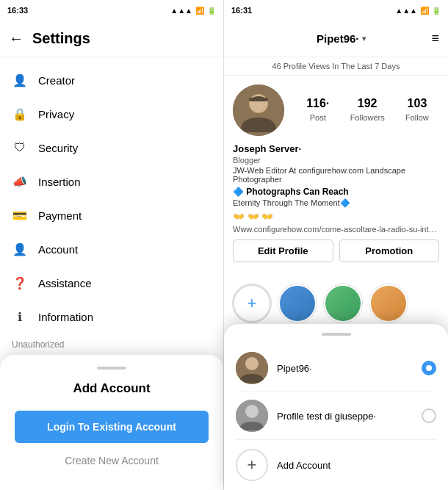 This screenshot has height=490, width=448. I want to click on nav-item-insertion: 📣 Insertion, so click(112, 181).